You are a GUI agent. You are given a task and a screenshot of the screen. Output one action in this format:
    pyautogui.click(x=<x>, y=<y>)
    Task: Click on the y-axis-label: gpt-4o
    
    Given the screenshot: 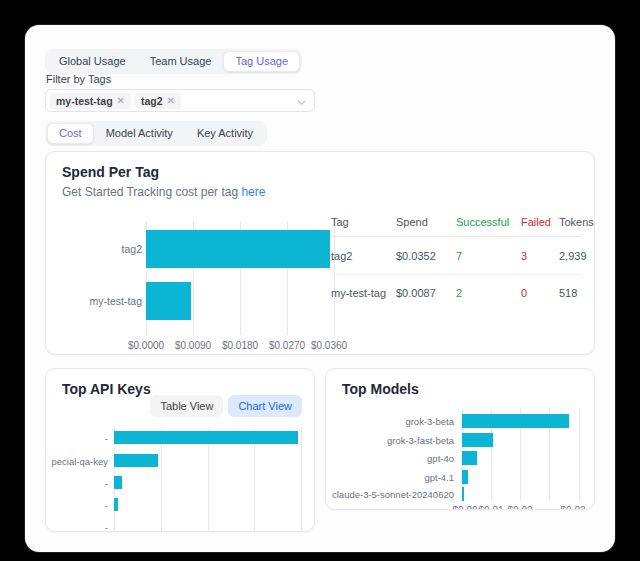 What is the action you would take?
    pyautogui.click(x=440, y=458)
    